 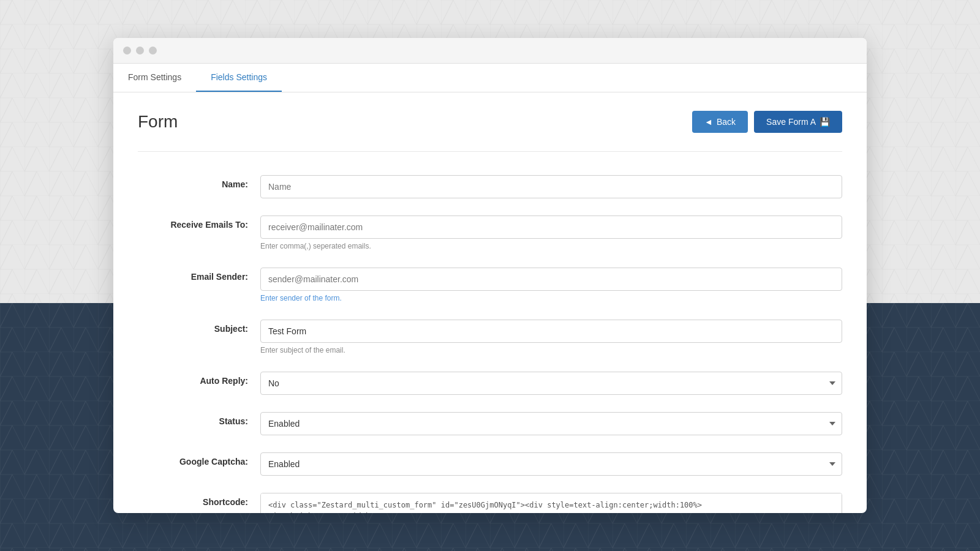 What do you see at coordinates (199, 468) in the screenshot?
I see `google-captcha-label: Google Captcha:` at bounding box center [199, 468].